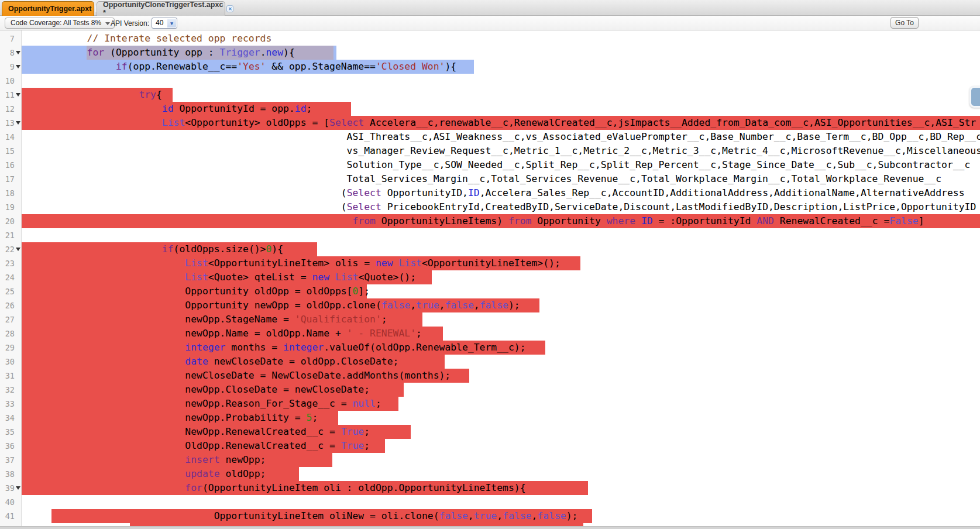 The image size is (980, 529). I want to click on editor-toolbar: Code Coverage: All Tests 8% API Version:…, so click(490, 23).